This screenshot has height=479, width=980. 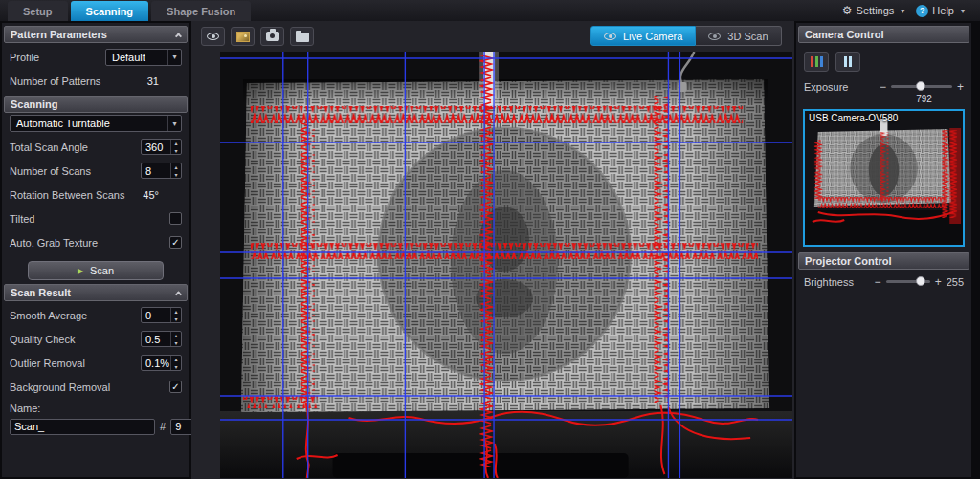 What do you see at coordinates (884, 178) in the screenshot?
I see `camera-preview: USB Camera-OV580` at bounding box center [884, 178].